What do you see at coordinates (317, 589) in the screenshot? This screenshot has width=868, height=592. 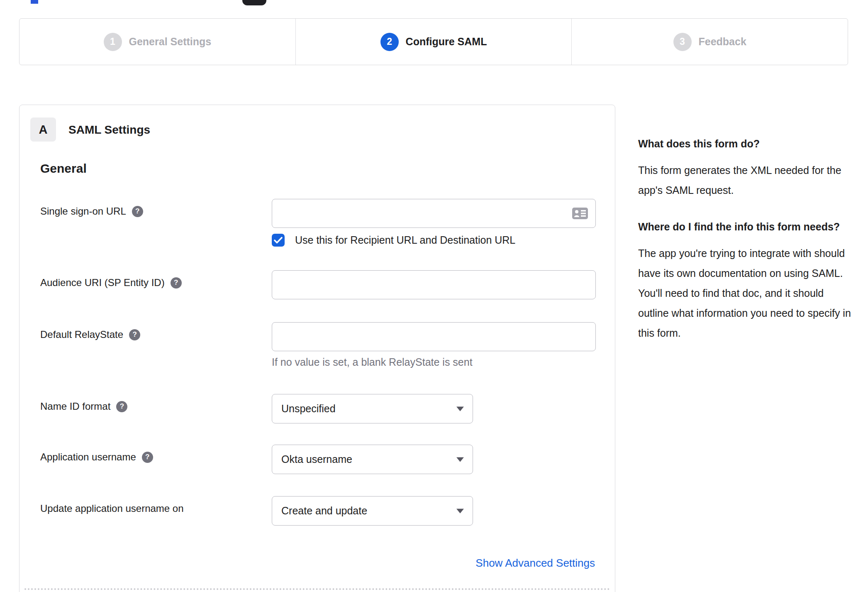 I see `section-divider` at bounding box center [317, 589].